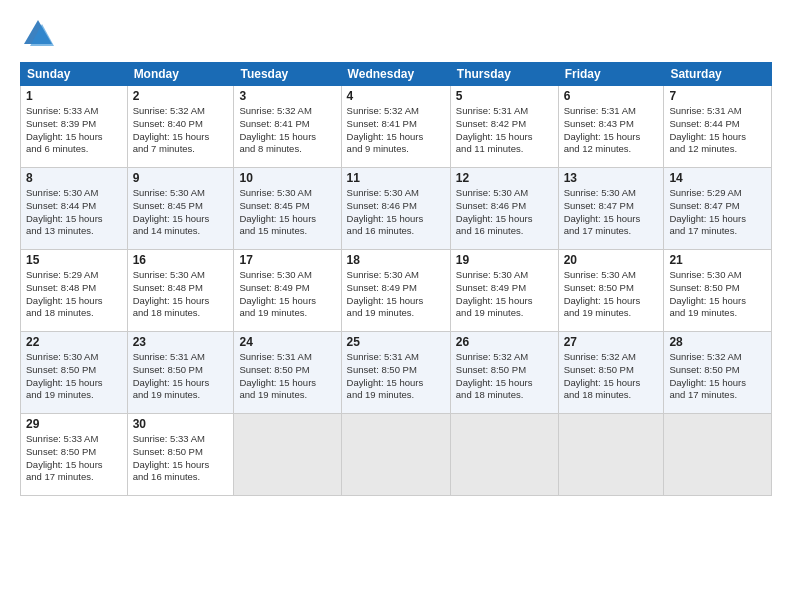 This screenshot has height=612, width=792. Describe the element at coordinates (504, 96) in the screenshot. I see `day-number: 5` at that location.